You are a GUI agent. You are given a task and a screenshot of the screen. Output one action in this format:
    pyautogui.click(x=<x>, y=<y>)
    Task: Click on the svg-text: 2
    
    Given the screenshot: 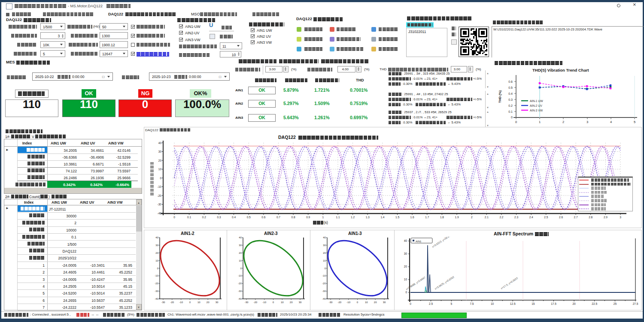 What is the action you would take?
    pyautogui.click(x=563, y=122)
    